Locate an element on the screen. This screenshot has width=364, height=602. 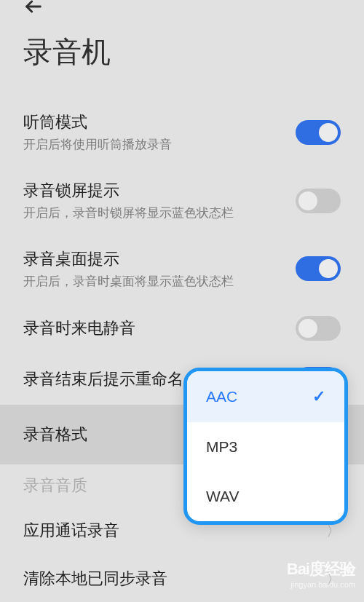
setting-title: 录音时来电静音 is located at coordinates (159, 328).